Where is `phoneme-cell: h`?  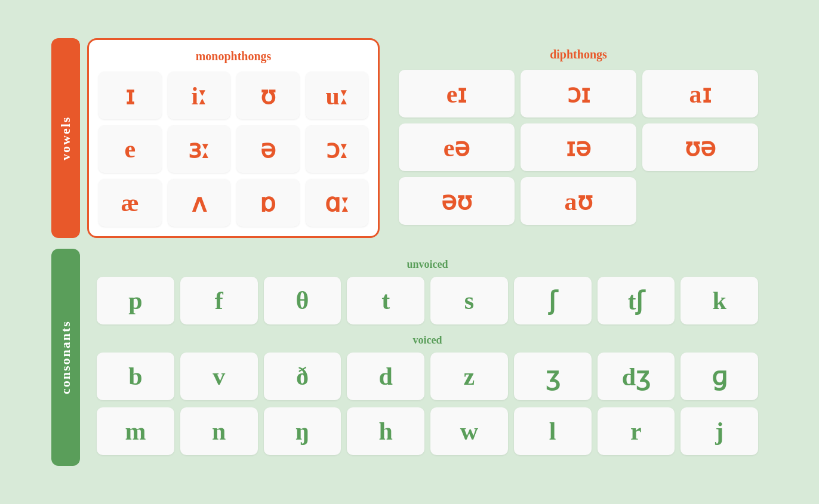
phoneme-cell: h is located at coordinates (386, 431).